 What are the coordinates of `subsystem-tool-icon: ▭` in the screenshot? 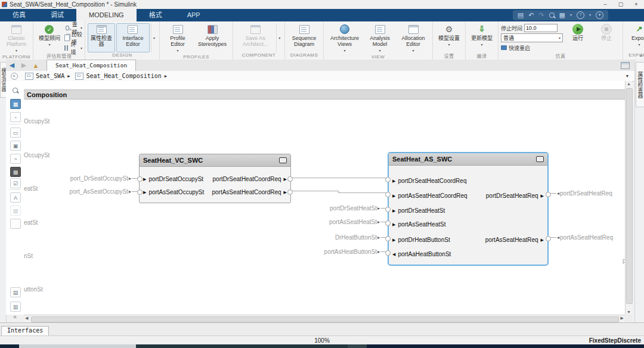 It's located at (16, 132).